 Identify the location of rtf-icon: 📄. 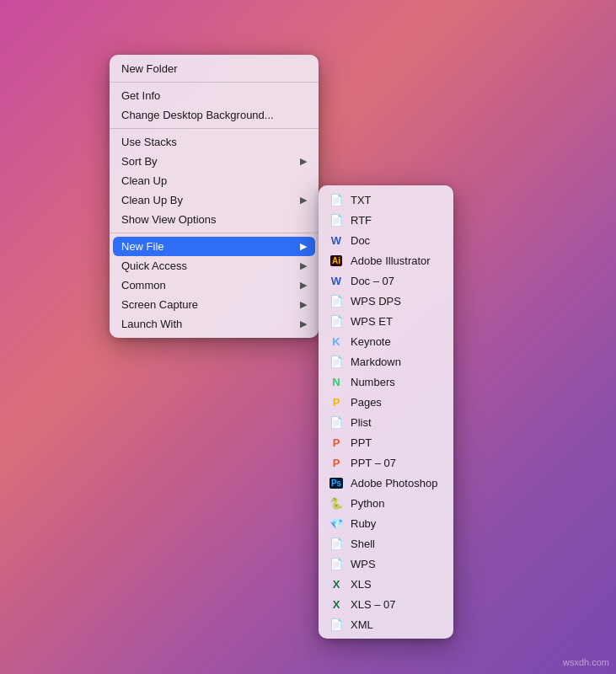
(336, 220).